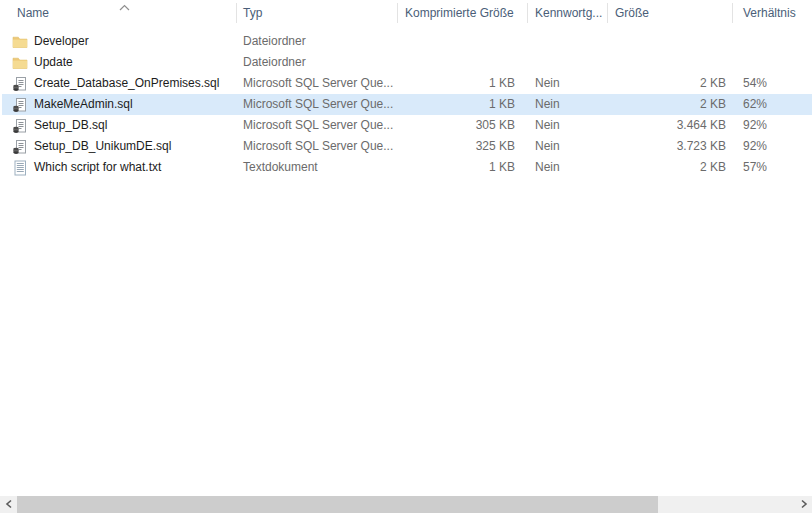  I want to click on file-name-label: Update, so click(54, 62).